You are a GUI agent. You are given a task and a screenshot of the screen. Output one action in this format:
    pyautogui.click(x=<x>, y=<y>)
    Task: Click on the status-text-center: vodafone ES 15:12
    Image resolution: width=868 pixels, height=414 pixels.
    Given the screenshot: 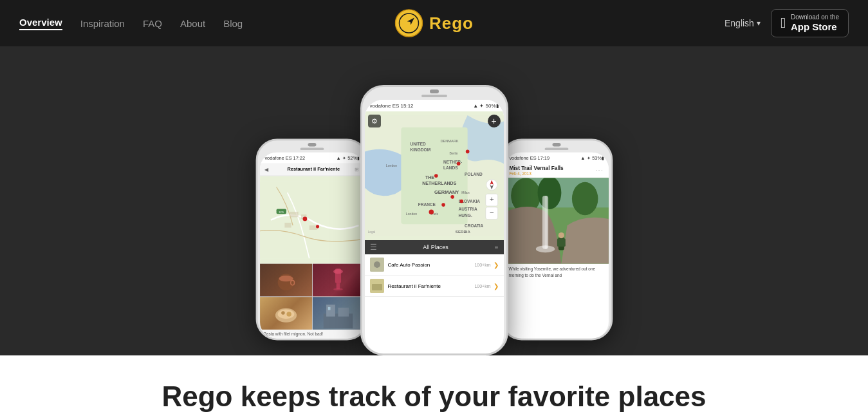 What is the action you would take?
    pyautogui.click(x=392, y=106)
    